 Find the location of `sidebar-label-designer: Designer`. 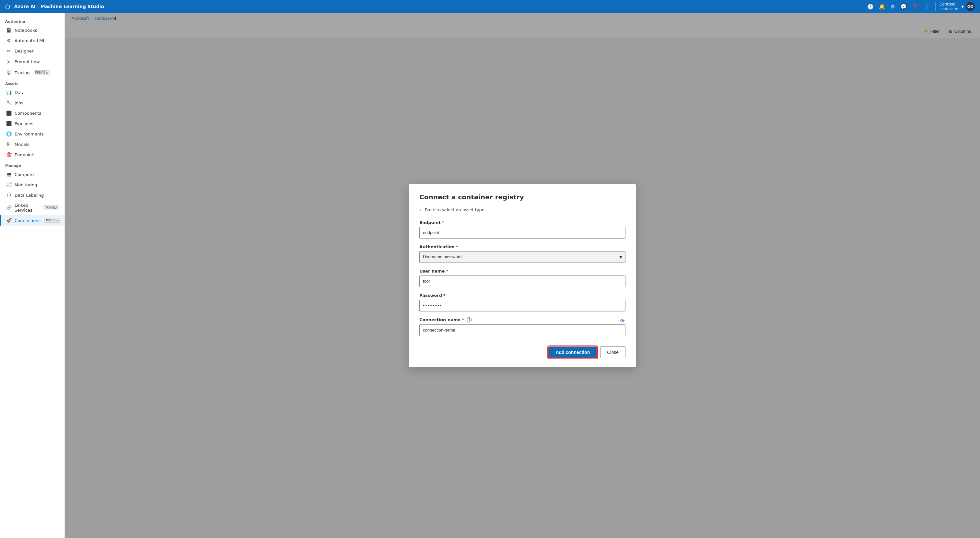

sidebar-label-designer: Designer is located at coordinates (24, 51).